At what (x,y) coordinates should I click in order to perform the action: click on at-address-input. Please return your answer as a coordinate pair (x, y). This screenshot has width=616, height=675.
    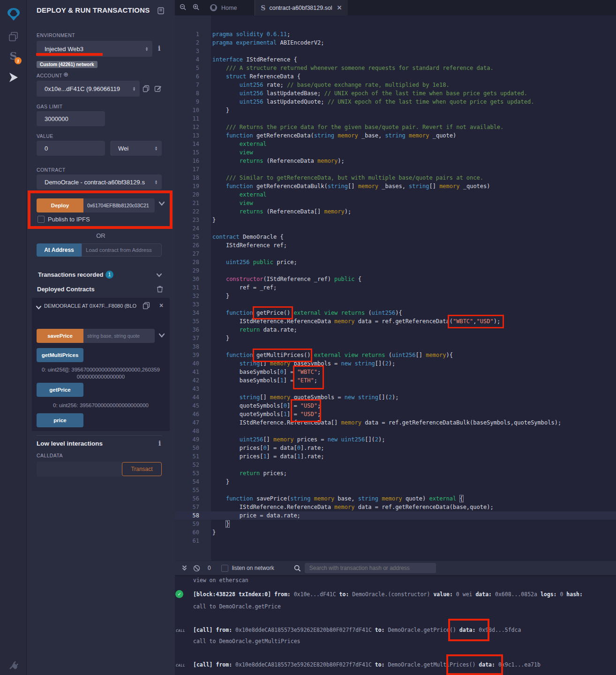
    Looking at the image, I should click on (122, 250).